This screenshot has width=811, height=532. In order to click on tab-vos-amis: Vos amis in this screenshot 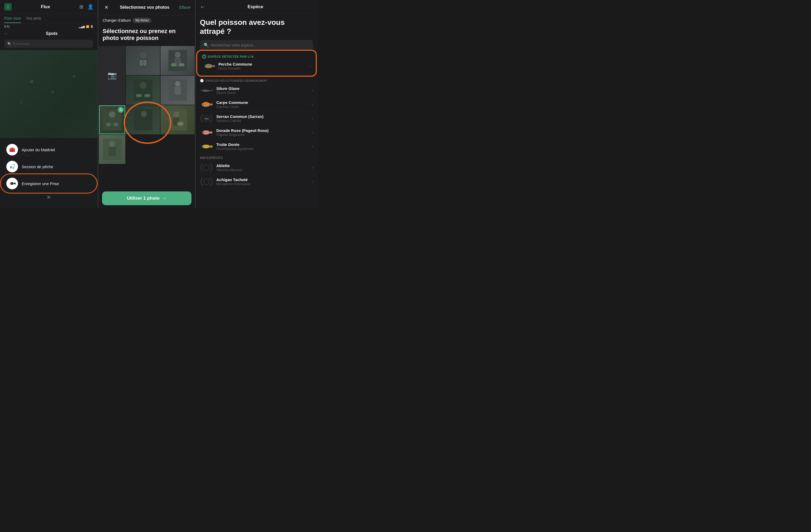, I will do `click(34, 19)`.